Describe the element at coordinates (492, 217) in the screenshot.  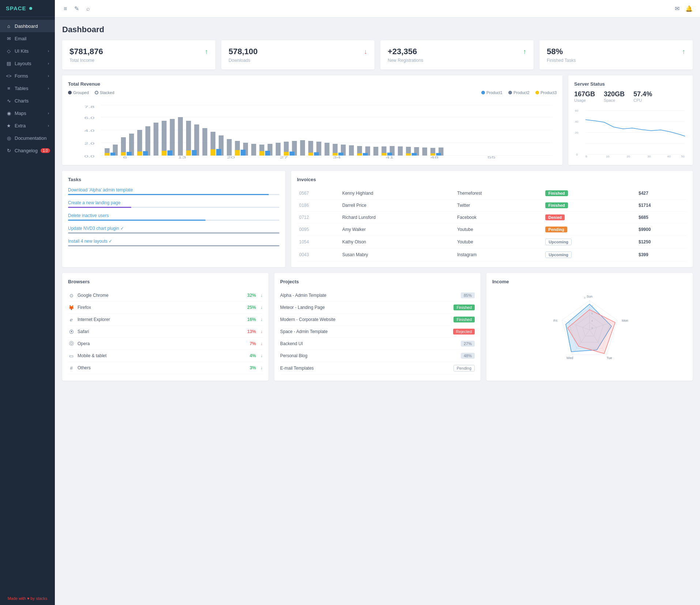
I see `invoice-row-2: 0712 Richard Lunsford Facebook Denied $6…` at that location.